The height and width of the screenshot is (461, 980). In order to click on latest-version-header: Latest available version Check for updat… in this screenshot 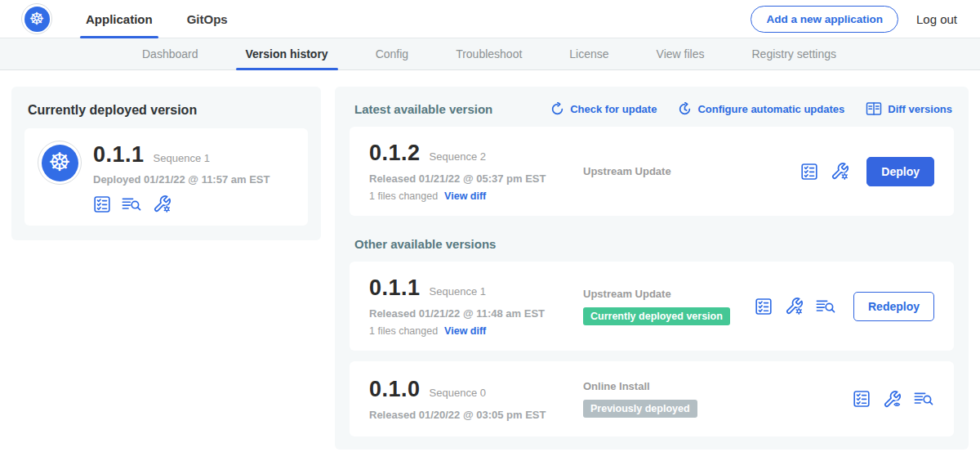, I will do `click(652, 107)`.